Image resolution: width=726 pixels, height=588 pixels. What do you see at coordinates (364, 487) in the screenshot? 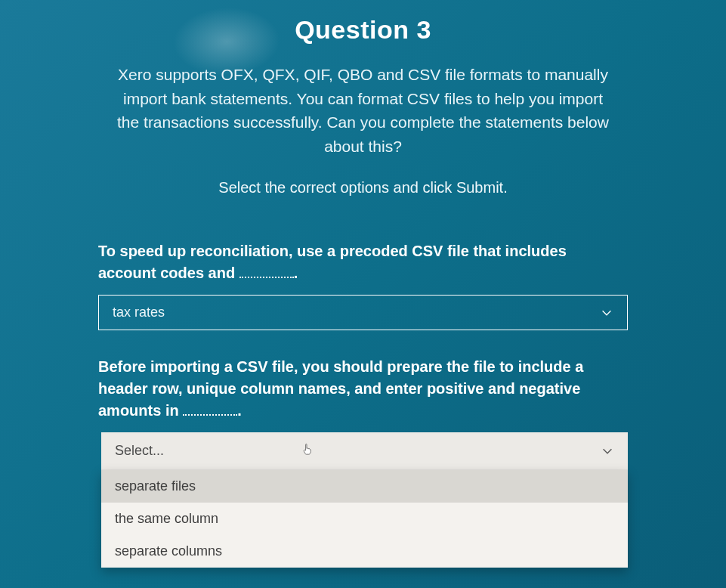
I see `select-2-option-separate-files: separate files` at bounding box center [364, 487].